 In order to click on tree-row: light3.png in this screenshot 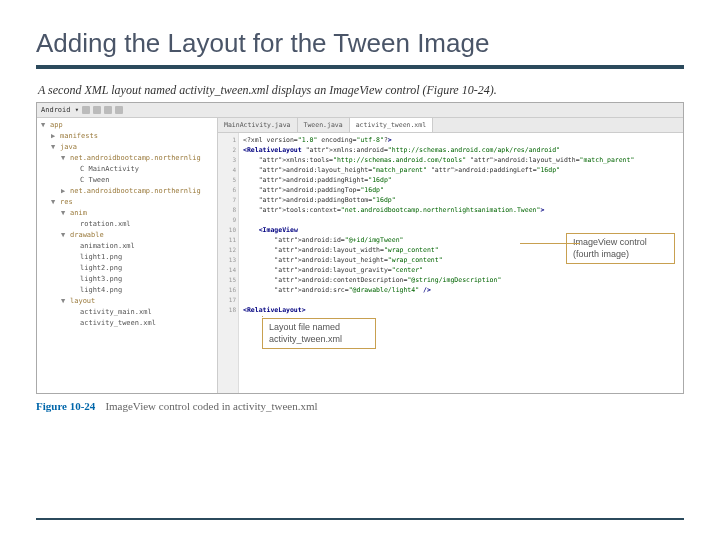, I will do `click(127, 280)`.